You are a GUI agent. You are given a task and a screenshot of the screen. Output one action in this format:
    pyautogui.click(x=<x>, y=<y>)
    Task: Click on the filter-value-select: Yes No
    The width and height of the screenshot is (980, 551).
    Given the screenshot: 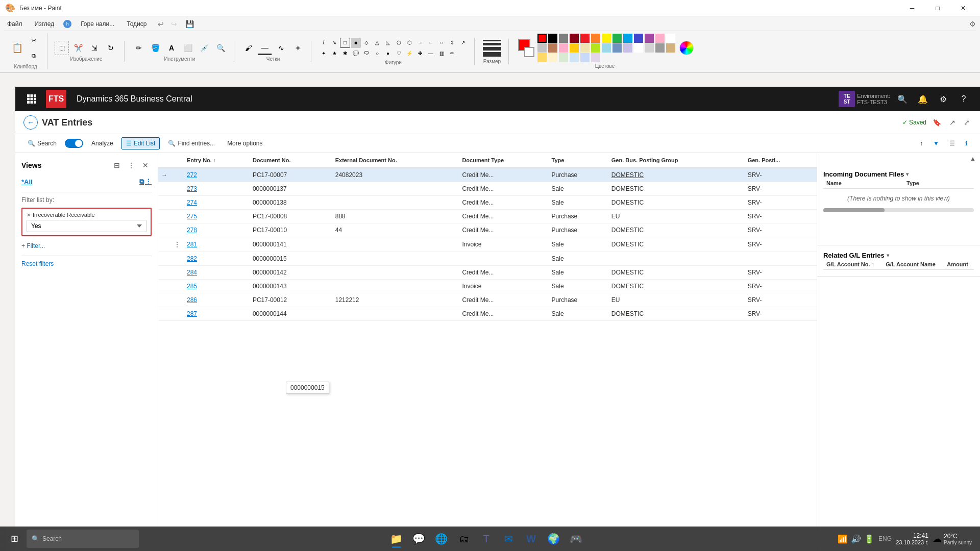 What is the action you would take?
    pyautogui.click(x=87, y=226)
    